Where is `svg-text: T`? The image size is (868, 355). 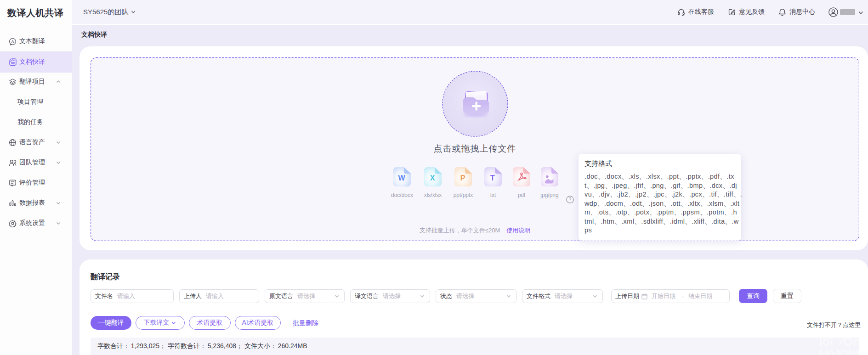 svg-text: T is located at coordinates (493, 178).